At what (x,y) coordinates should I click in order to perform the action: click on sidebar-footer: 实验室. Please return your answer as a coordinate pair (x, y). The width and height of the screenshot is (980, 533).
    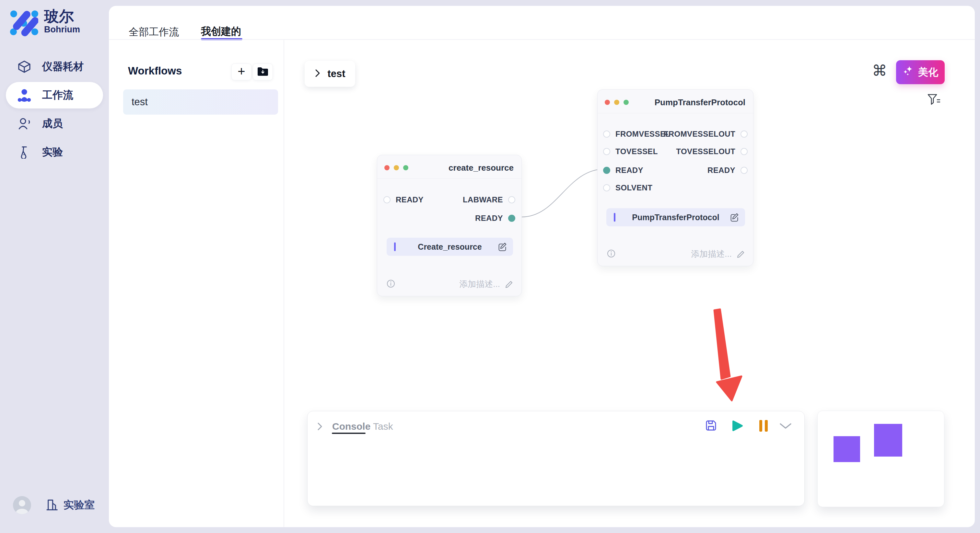
    Looking at the image, I should click on (54, 505).